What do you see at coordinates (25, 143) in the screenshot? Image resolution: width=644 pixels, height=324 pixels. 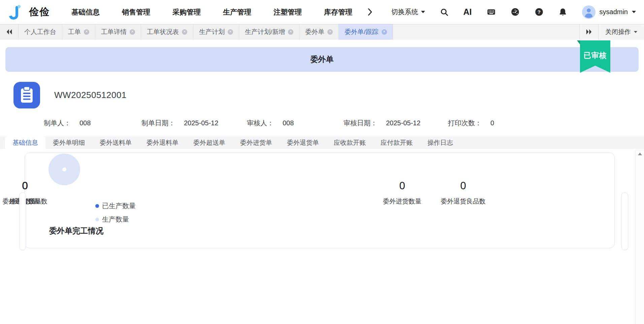 I see `detail-tab-basic-info: 基础信息` at bounding box center [25, 143].